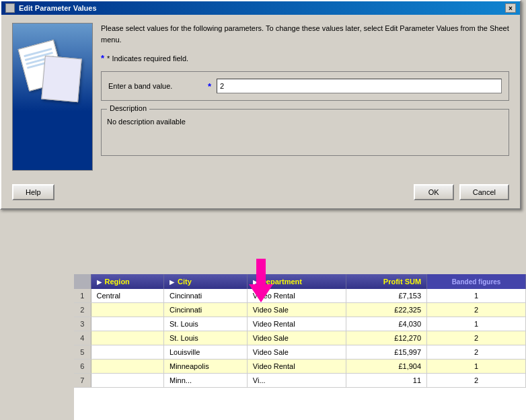  Describe the element at coordinates (206, 282) in the screenshot. I see `col-header-city: ▶ City` at that location.